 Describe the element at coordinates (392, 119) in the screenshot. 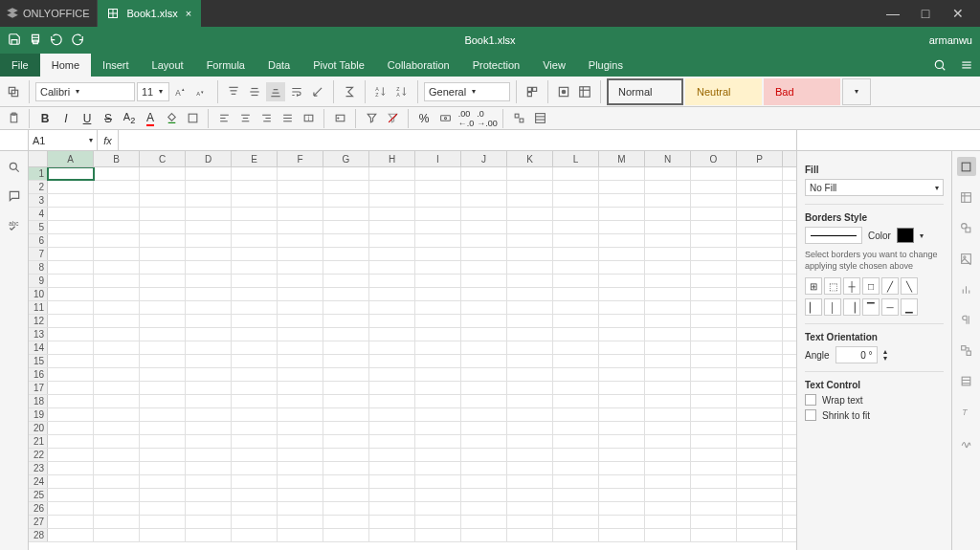

I see `clear-filter-icon` at that location.